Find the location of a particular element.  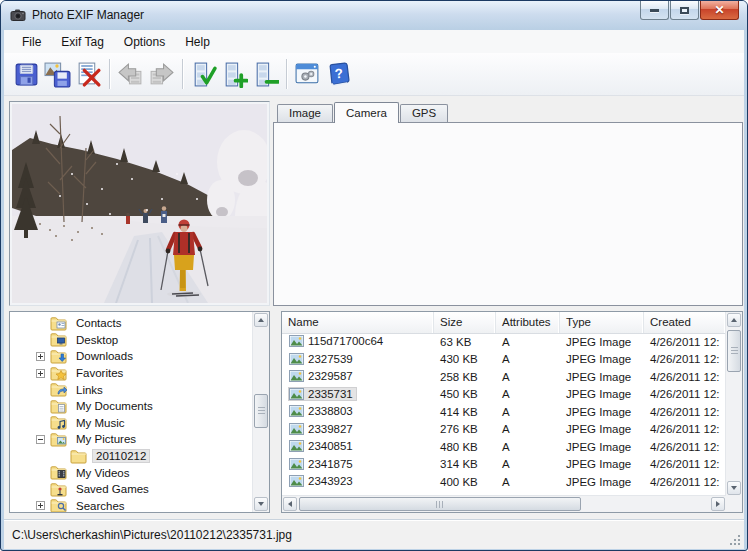

minimize-button is located at coordinates (654, 10).